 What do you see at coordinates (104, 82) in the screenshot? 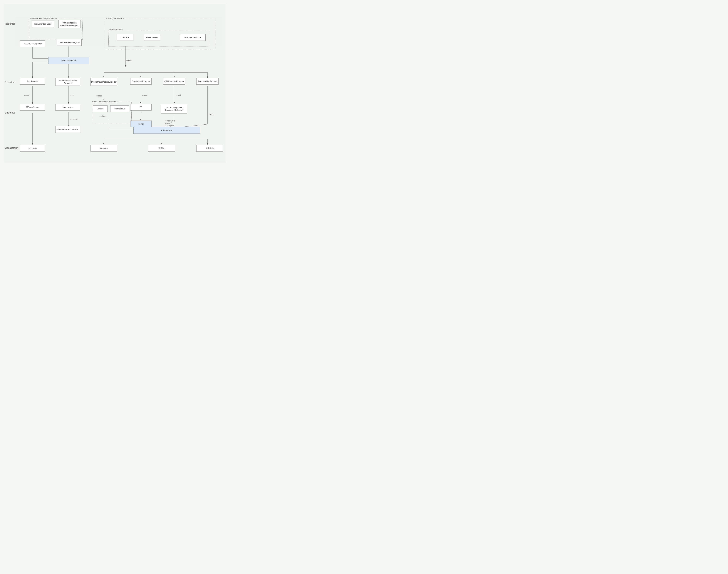
I see `prometheus-metrics-exporter-box: PrometheusMetricsExporter` at bounding box center [104, 82].